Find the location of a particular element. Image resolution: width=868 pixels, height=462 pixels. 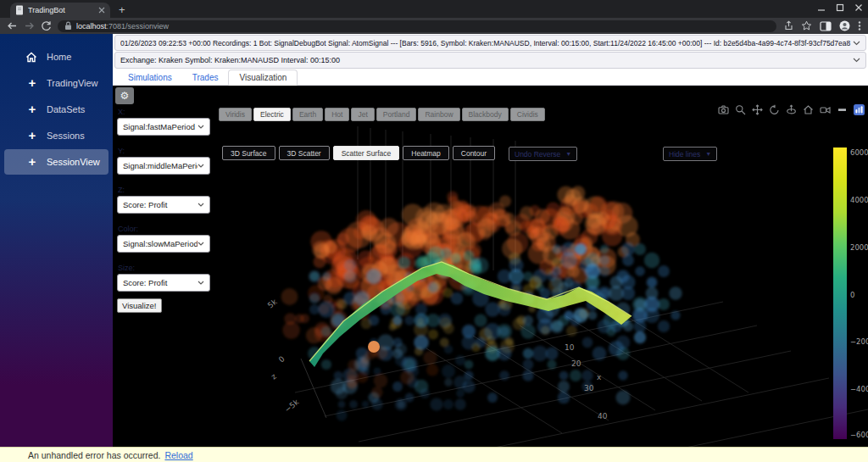

browser-tabstrip: TradingBot + is located at coordinates (434, 8).